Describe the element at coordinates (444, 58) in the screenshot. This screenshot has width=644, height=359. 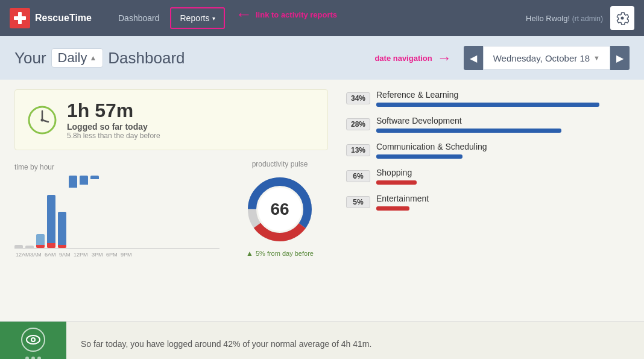
I see `date-annotation-arrow-icon: →` at that location.